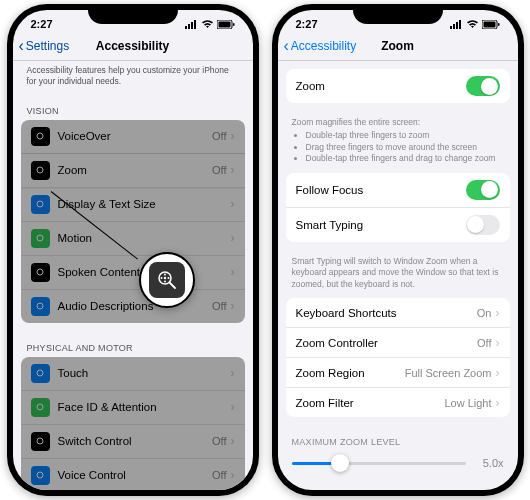 Image resolution: width=530 pixels, height=500 pixels. Describe the element at coordinates (144, 204) in the screenshot. I see `cell-label: Display & Text Size` at that location.